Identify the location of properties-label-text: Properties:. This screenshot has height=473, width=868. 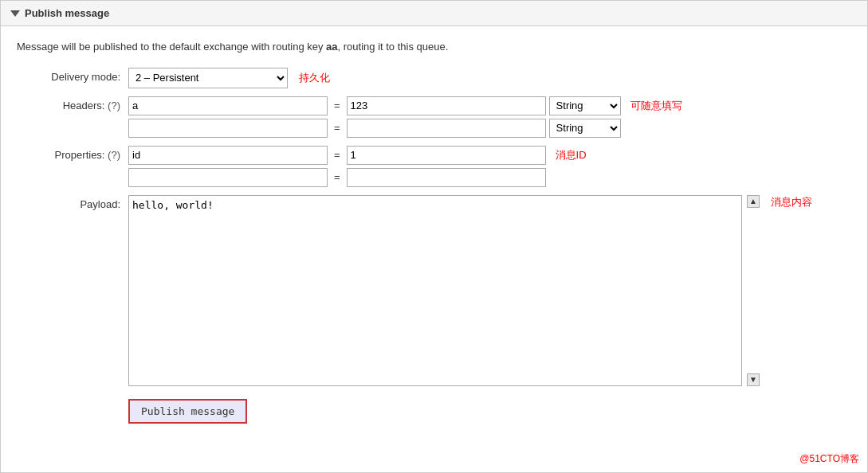
(80, 154).